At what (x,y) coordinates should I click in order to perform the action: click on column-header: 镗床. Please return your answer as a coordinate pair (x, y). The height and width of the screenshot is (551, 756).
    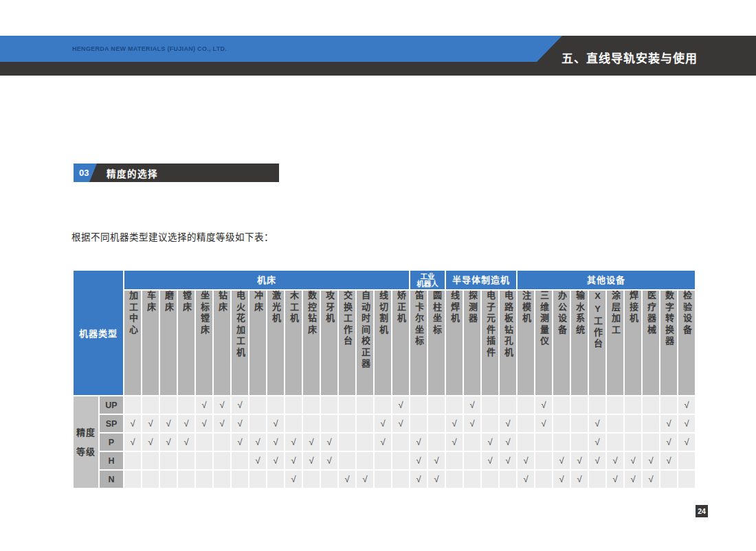
    Looking at the image, I should click on (186, 343).